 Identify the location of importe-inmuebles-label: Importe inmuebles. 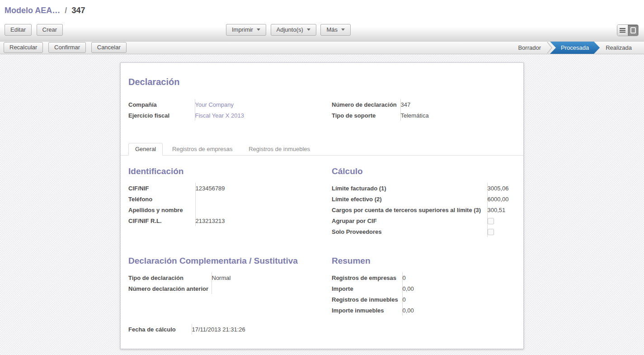
(367, 310).